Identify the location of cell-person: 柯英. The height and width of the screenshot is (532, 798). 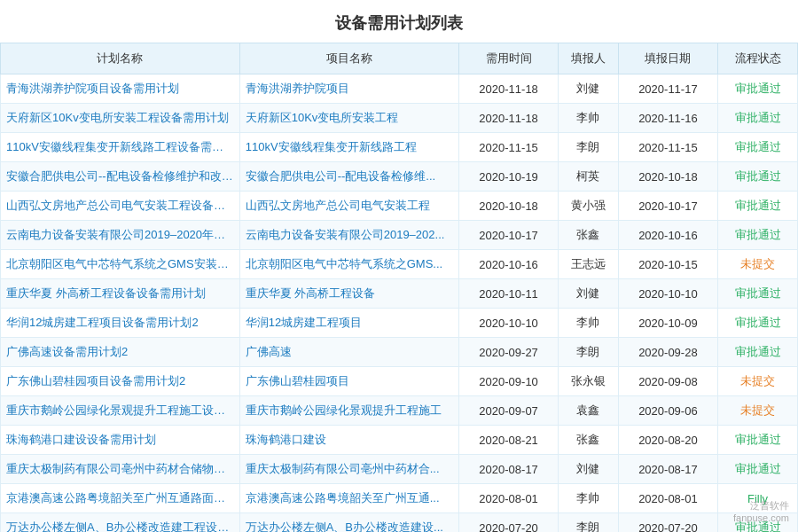
(589, 177).